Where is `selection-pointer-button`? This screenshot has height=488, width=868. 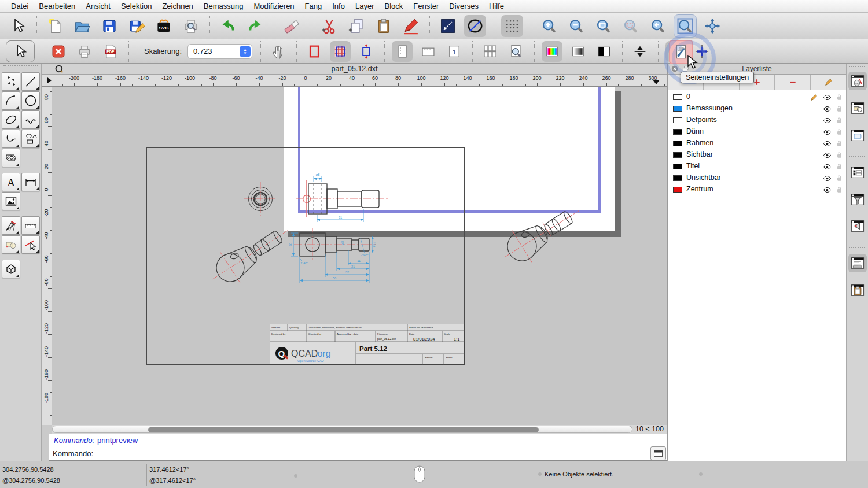 selection-pointer-button is located at coordinates (18, 26).